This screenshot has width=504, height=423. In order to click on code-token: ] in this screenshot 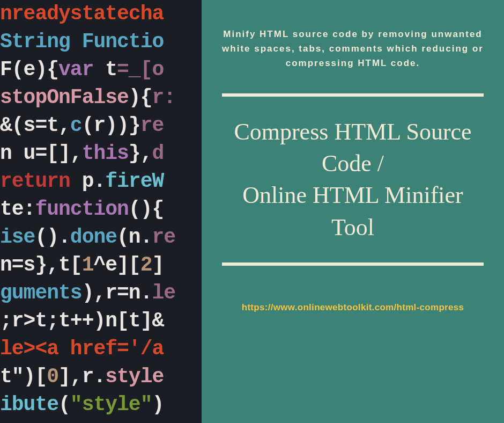, I will do `click(158, 265)`.